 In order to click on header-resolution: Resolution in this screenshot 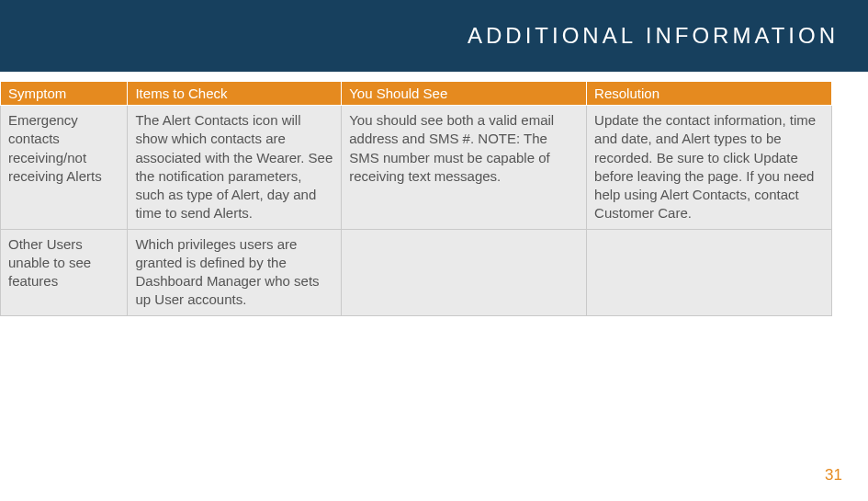, I will do `click(709, 94)`.